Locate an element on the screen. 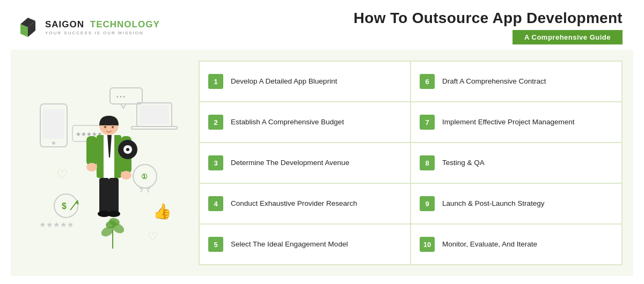  step-item: 5Select The Ideal Engagement Model is located at coordinates (305, 244).